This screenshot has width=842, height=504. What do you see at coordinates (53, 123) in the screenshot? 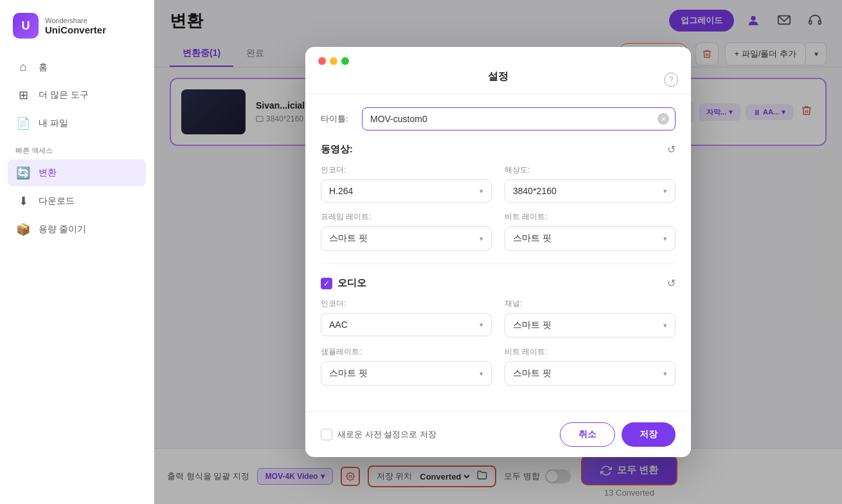
I see `sidebar-item-label: 내 파일` at bounding box center [53, 123].